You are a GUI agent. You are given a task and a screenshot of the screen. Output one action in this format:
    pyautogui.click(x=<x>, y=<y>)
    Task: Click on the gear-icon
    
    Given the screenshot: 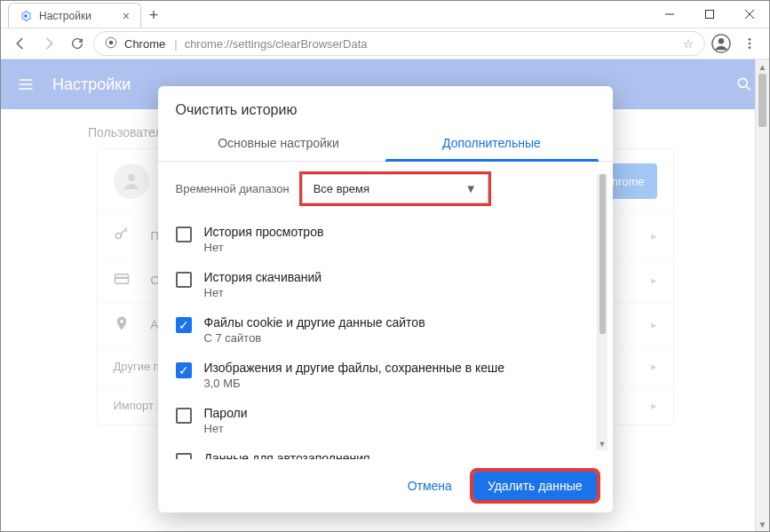 What is the action you would take?
    pyautogui.click(x=26, y=16)
    